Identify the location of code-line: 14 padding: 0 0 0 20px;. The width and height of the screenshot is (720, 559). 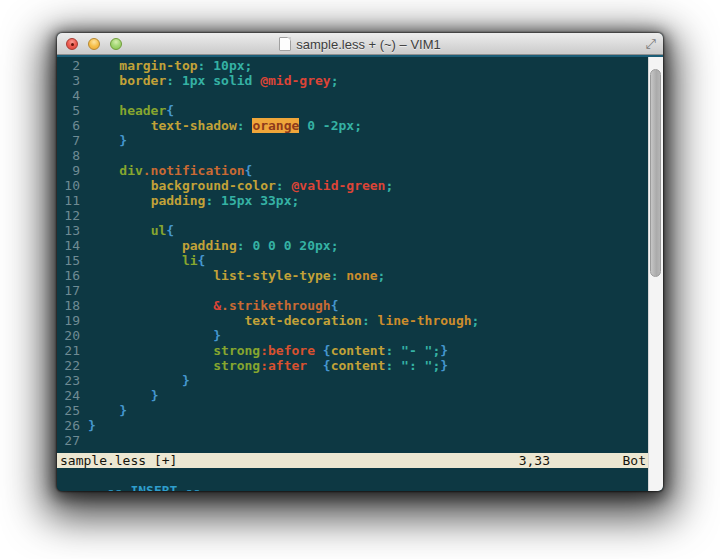
(352, 246).